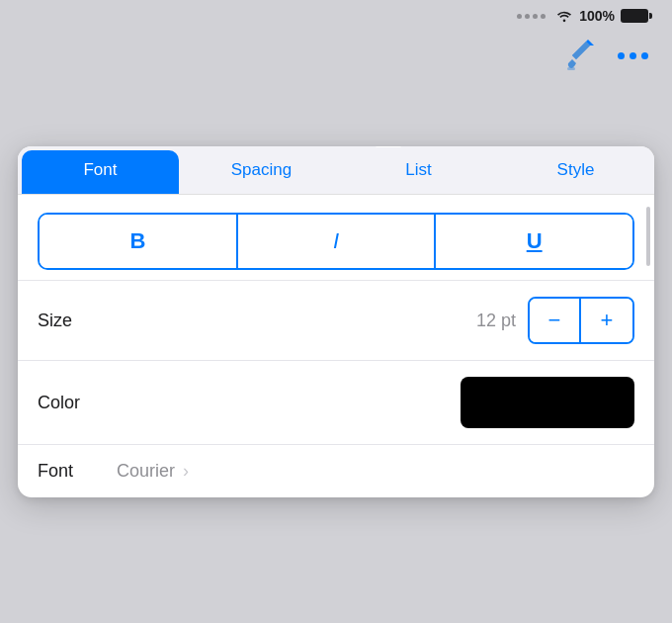 This screenshot has height=623, width=672. What do you see at coordinates (575, 170) in the screenshot?
I see `tab-style: Style` at bounding box center [575, 170].